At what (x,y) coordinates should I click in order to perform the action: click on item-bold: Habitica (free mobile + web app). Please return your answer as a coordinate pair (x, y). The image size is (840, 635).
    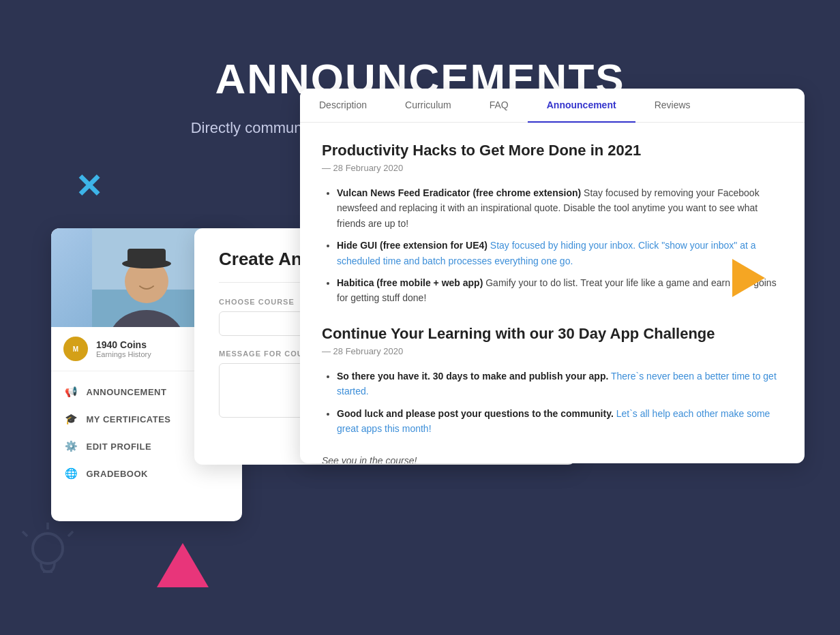
    Looking at the image, I should click on (410, 283).